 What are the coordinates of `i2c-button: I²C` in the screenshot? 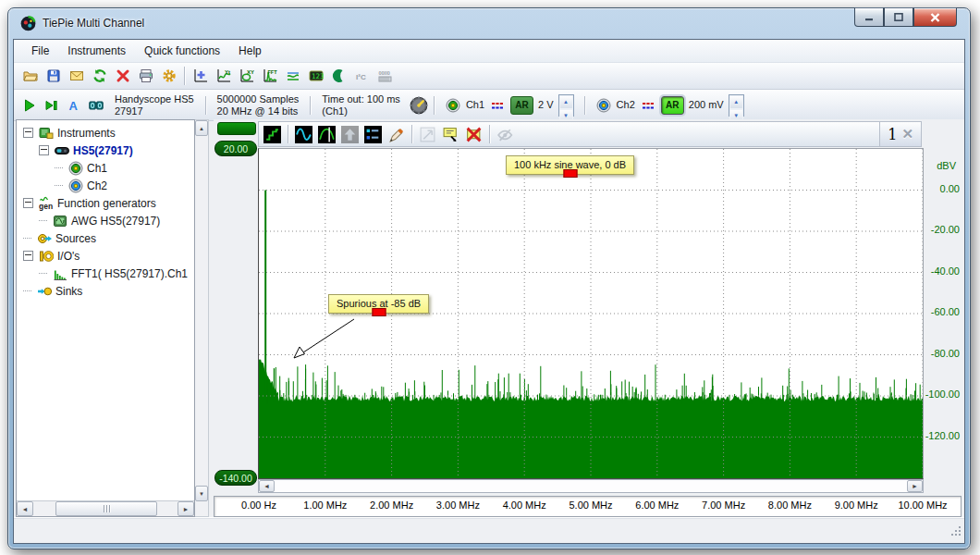 It's located at (362, 76).